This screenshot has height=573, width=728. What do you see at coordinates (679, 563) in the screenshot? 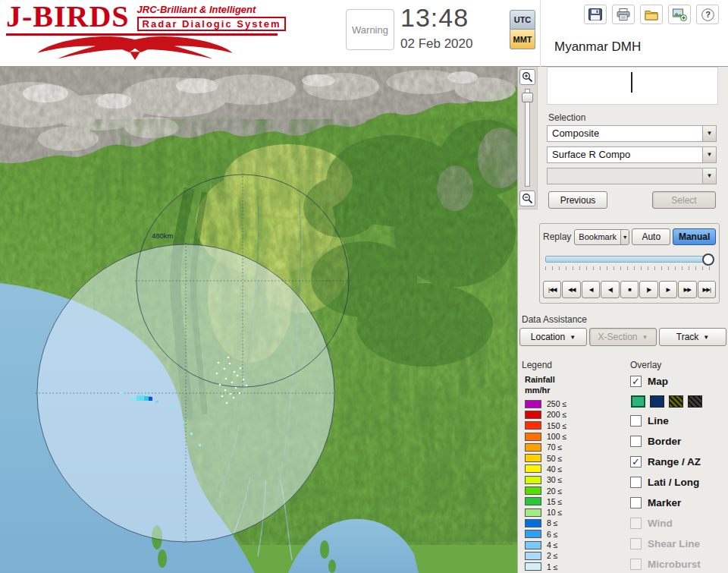
I see `overlay-item-microburst: Microburst` at bounding box center [679, 563].